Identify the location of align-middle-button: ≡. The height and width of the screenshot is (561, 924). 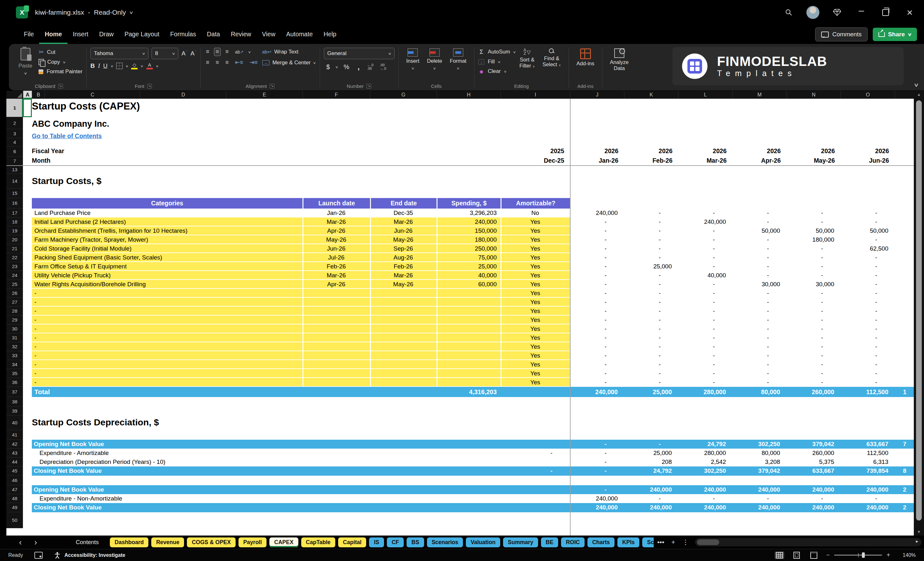
(218, 52).